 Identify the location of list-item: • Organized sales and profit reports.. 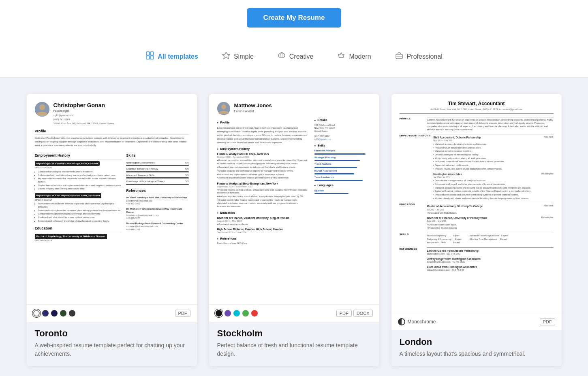
(493, 166).